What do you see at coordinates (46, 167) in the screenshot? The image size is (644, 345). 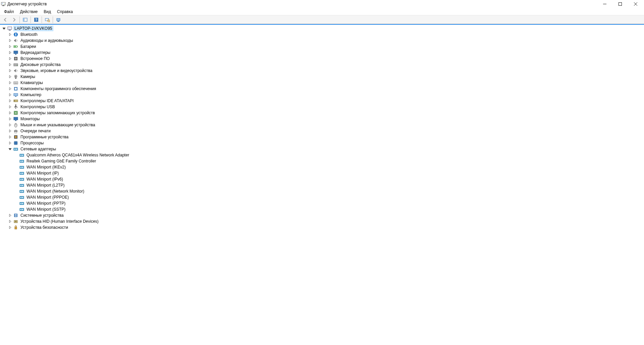 I see `tree-device-label: WAN Miniport (IKEv2)` at bounding box center [46, 167].